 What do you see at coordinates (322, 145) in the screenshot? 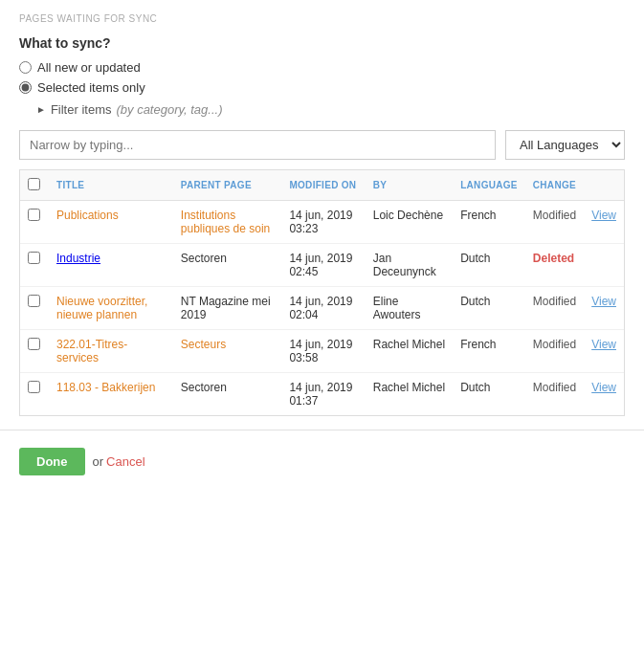
I see `search-row: All Languages` at bounding box center [322, 145].